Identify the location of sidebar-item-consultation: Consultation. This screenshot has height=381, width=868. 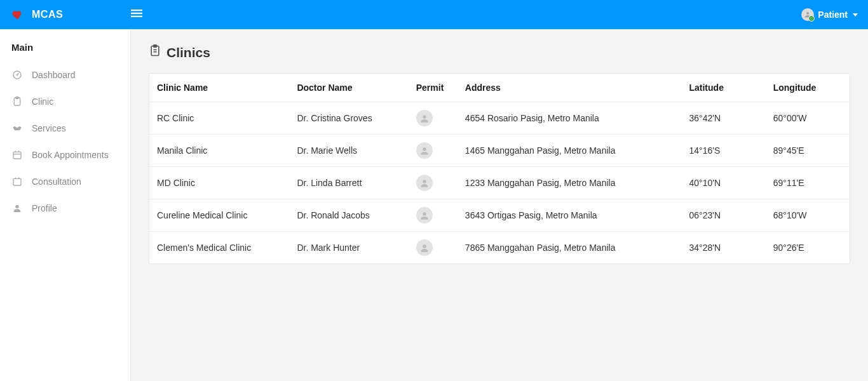
(65, 182).